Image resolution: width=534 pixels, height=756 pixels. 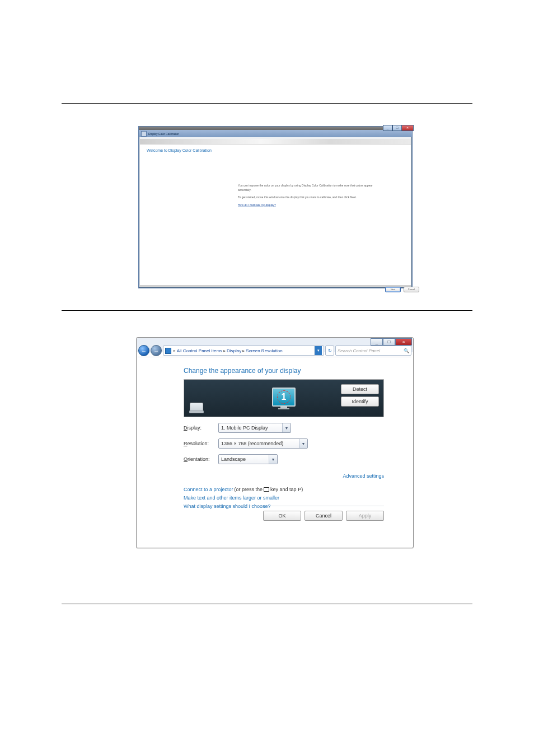 What do you see at coordinates (196, 408) in the screenshot?
I see `laptop-icon` at bounding box center [196, 408].